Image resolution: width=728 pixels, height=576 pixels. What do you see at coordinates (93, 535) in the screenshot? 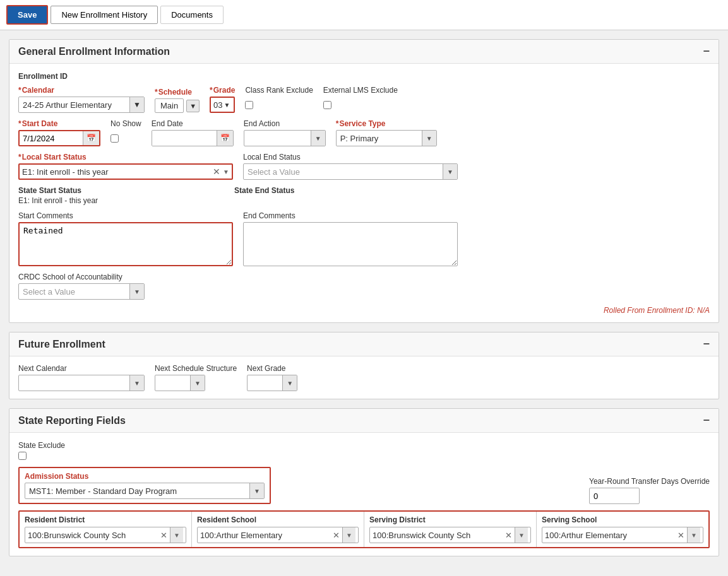
I see `resident-district-value: 100:Brunswick County Sch` at bounding box center [93, 535].